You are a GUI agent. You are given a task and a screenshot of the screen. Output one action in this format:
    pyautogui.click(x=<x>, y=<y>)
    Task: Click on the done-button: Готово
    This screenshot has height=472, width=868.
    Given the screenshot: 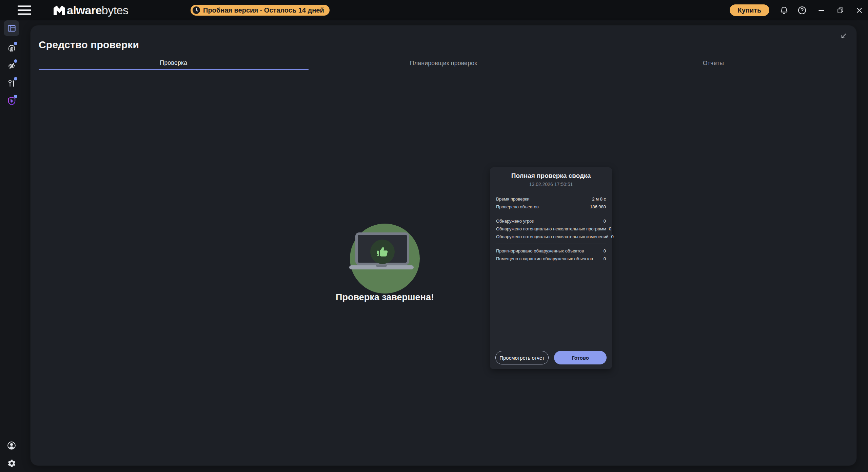 What is the action you would take?
    pyautogui.click(x=580, y=358)
    